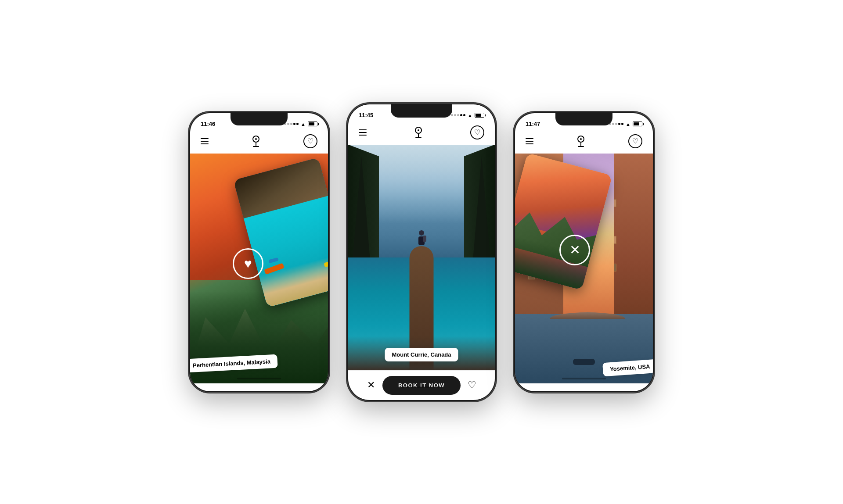 Image resolution: width=843 pixels, height=504 pixels. I want to click on favorite-button-center: ♡, so click(477, 132).